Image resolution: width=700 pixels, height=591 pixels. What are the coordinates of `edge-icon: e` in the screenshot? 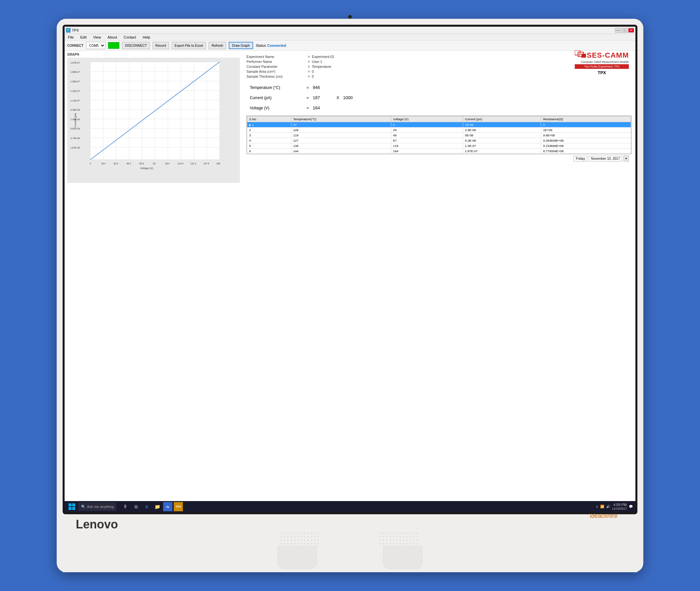 It's located at (147, 507).